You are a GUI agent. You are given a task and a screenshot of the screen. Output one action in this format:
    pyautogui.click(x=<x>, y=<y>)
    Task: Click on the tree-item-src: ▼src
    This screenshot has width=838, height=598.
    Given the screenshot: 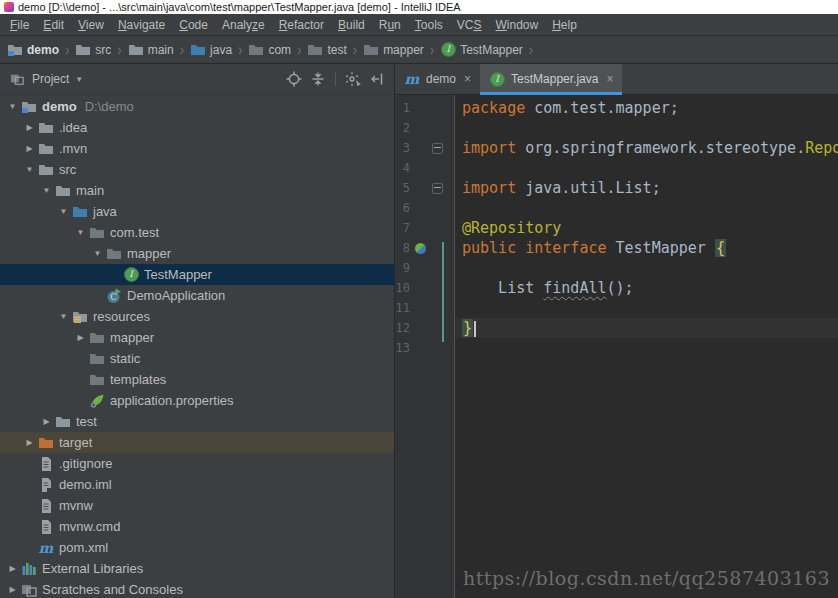 What is the action you would take?
    pyautogui.click(x=197, y=170)
    